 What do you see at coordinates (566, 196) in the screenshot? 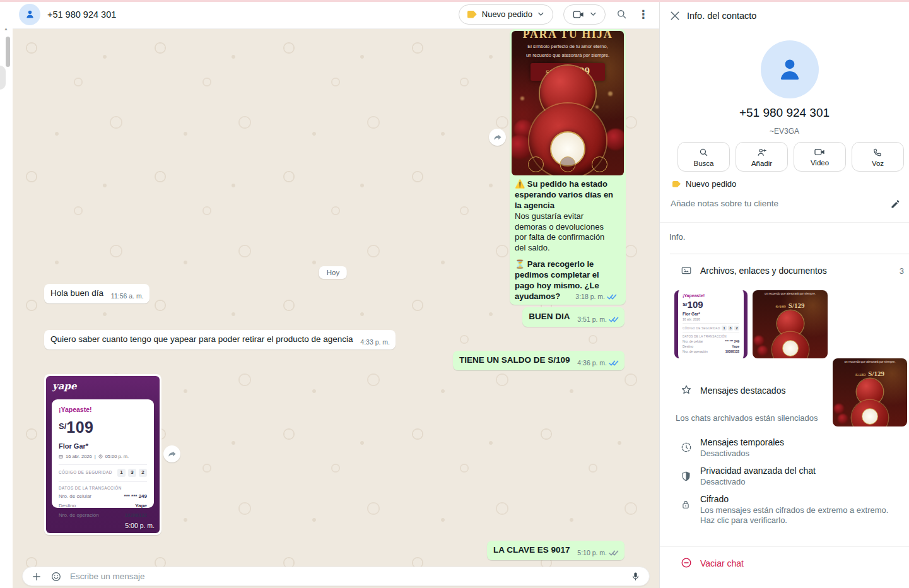
I see `caption-warning: ⚠️ Su pedido ha estado esperando varios …` at bounding box center [566, 196].